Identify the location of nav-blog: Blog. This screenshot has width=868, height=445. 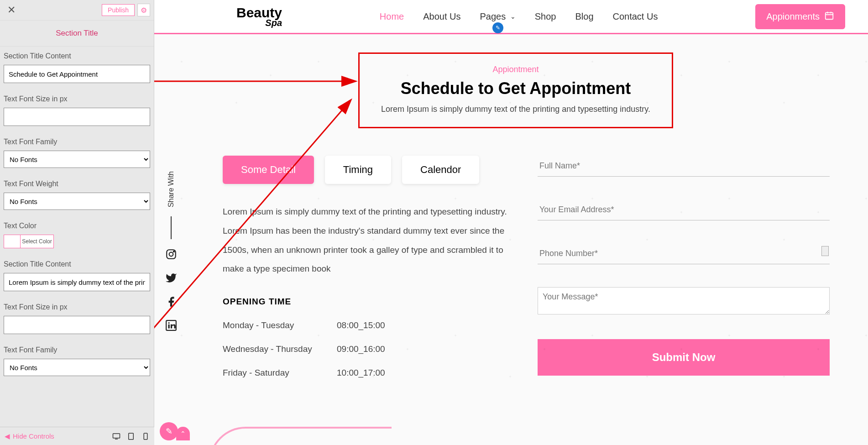
(584, 16).